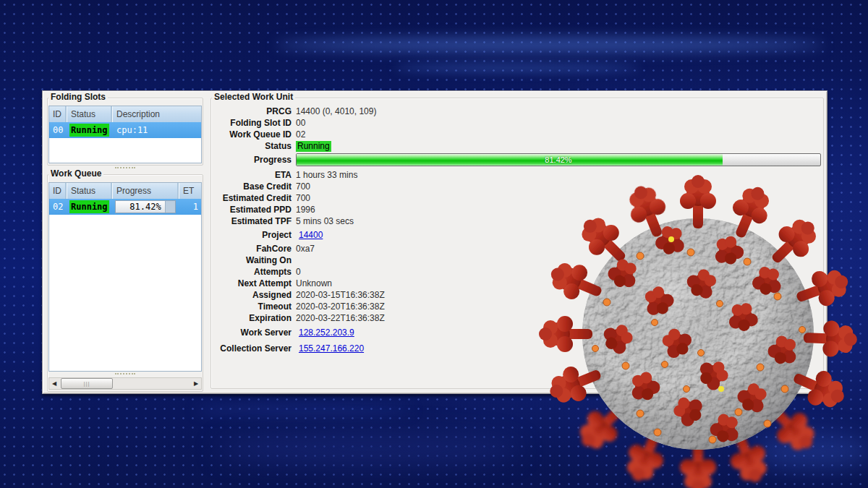 This screenshot has height=488, width=868. What do you see at coordinates (254, 283) in the screenshot?
I see `field-label: Next Attempt` at bounding box center [254, 283].